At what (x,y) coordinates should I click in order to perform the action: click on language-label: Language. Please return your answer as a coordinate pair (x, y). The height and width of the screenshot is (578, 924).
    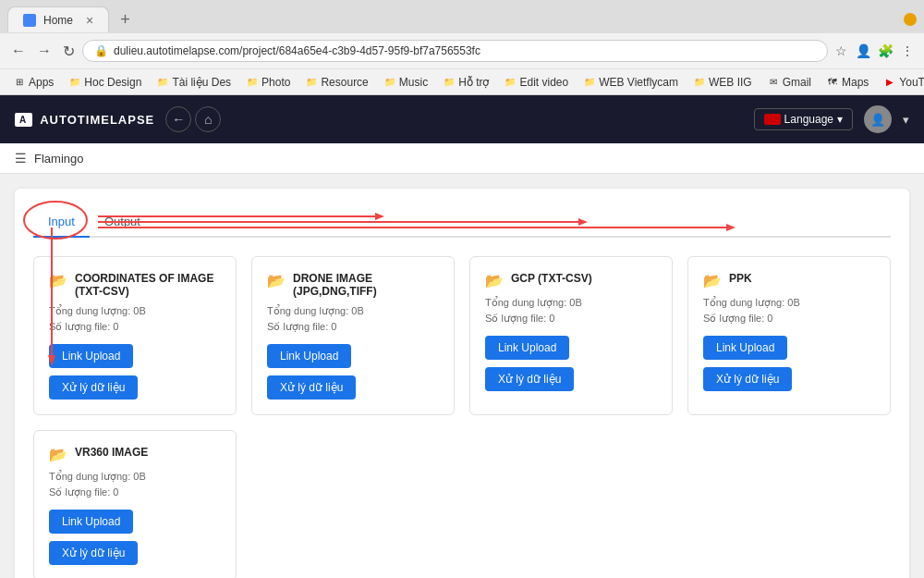
    Looking at the image, I should click on (809, 119).